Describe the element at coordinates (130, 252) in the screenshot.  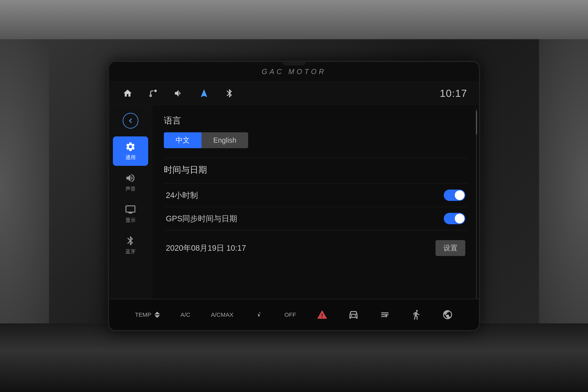
I see `bluetooth-label: 蓝牙` at that location.